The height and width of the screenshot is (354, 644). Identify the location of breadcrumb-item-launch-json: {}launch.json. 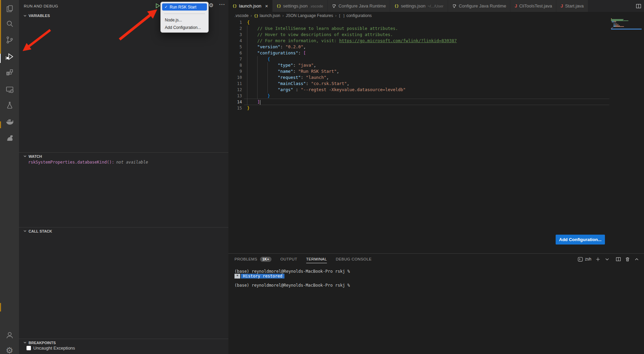
(267, 16).